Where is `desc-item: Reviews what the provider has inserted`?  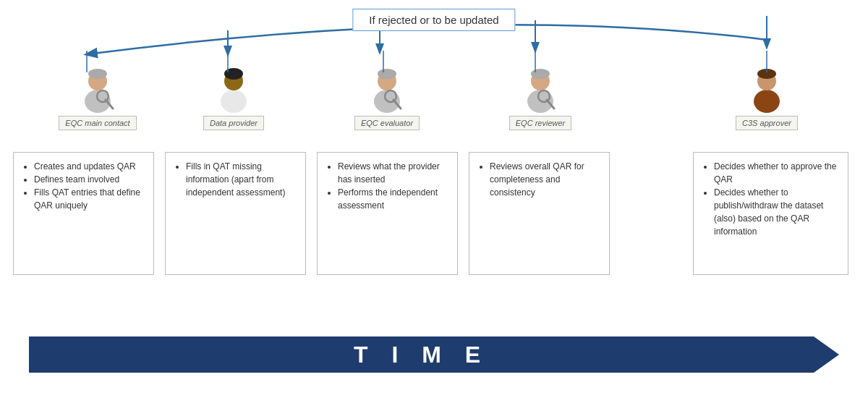 desc-item: Reviews what the provider has inserted is located at coordinates (393, 173).